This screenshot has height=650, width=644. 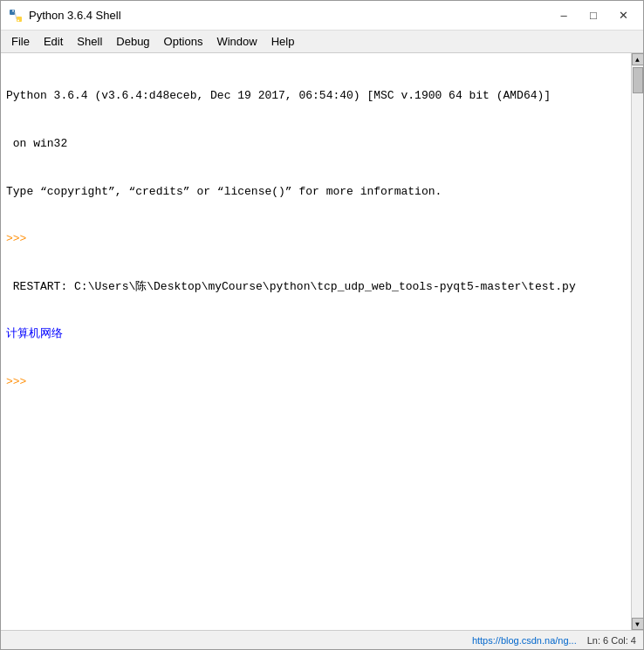 I want to click on scroll-thumb, so click(x=638, y=80).